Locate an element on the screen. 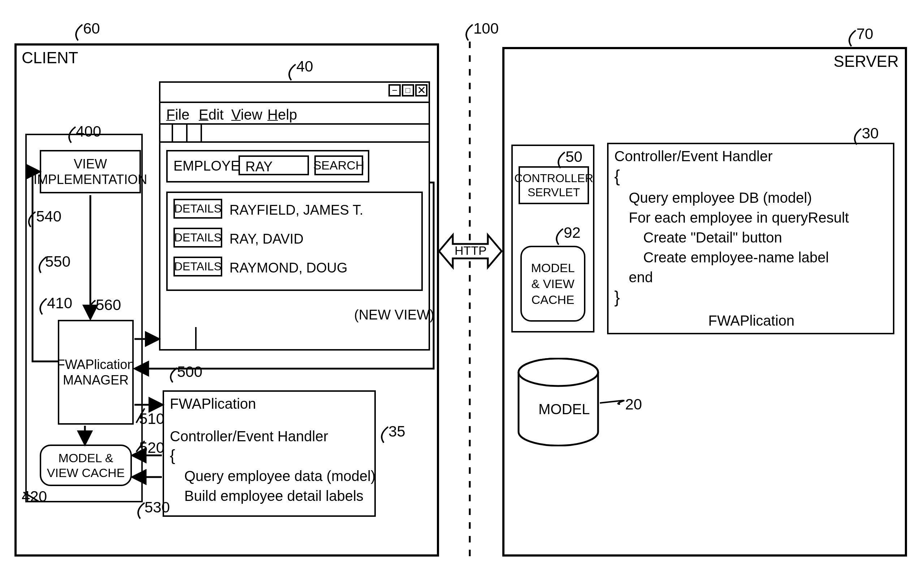 The width and height of the screenshot is (924, 588). seh-line1: Query employee DB (model) is located at coordinates (721, 198).